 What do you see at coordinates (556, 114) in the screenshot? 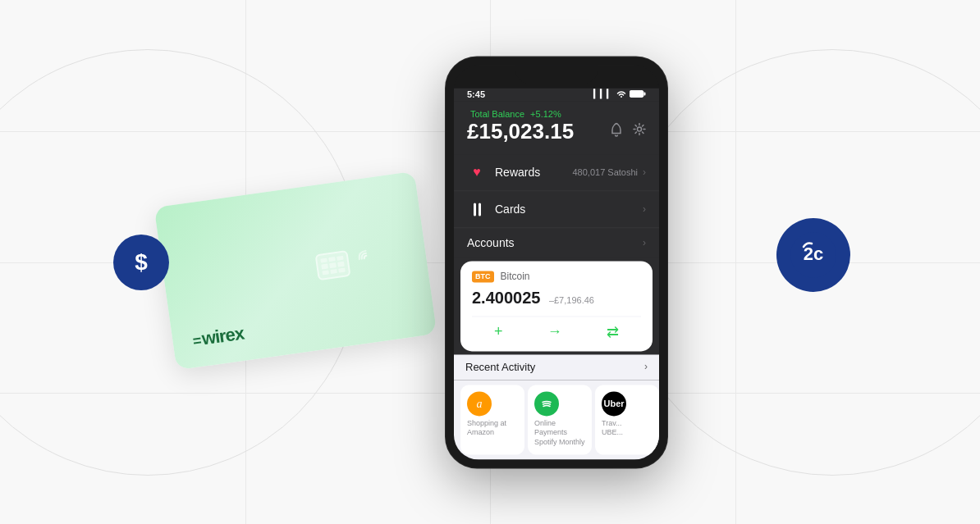
I see `total-balance-label: Total Balance +5.12%` at bounding box center [556, 114].